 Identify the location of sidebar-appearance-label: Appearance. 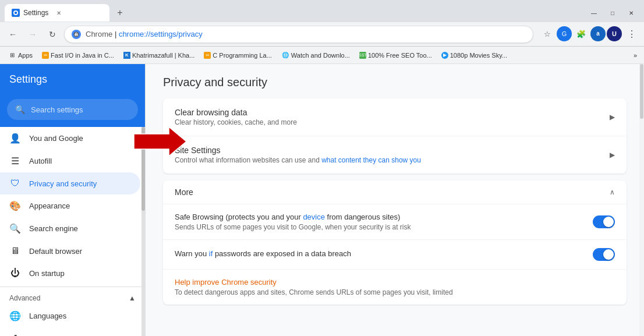
(49, 206).